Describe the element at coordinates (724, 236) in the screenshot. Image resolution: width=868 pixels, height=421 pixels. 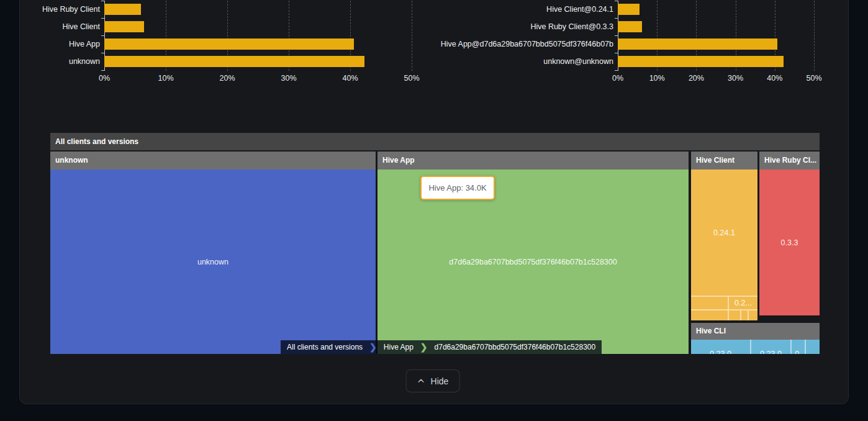
I see `treemap-section-hive-client: Hive Client 0.24.1 0.2...` at that location.